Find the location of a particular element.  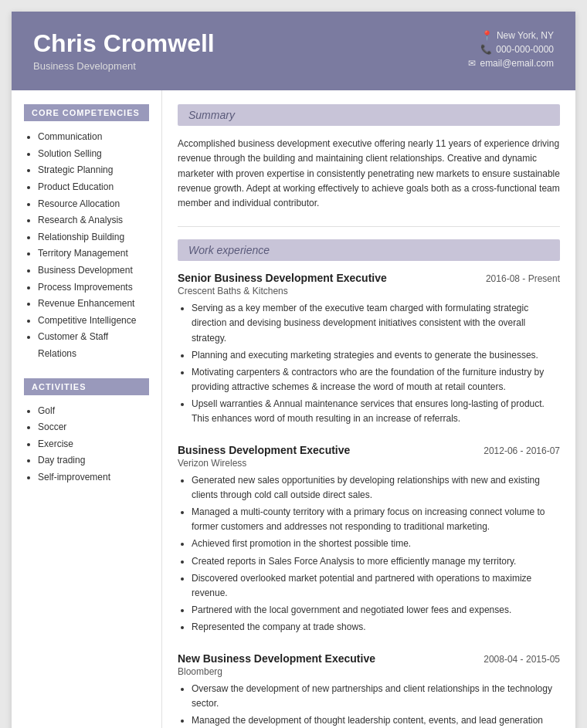

activity-item: Exercise is located at coordinates (93, 445).